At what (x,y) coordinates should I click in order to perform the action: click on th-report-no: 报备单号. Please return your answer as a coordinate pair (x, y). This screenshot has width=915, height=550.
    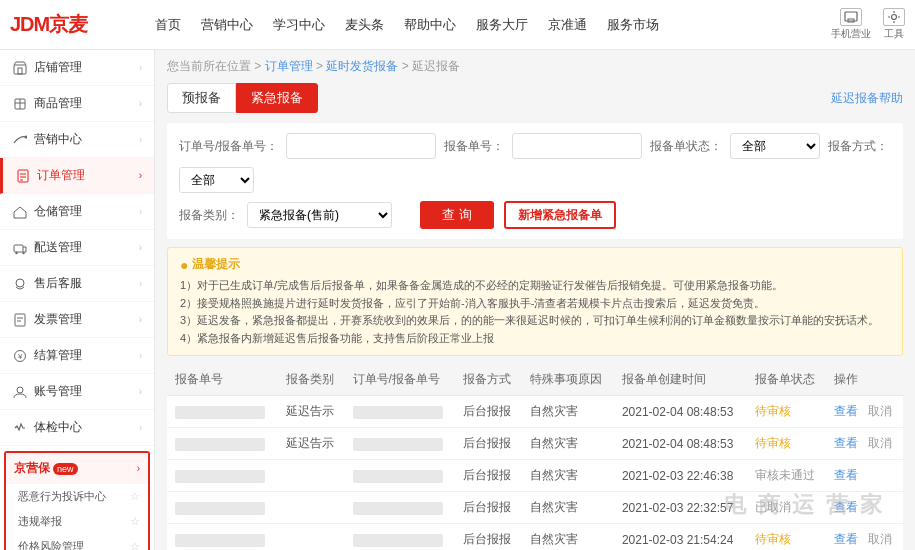
    Looking at the image, I should click on (222, 380).